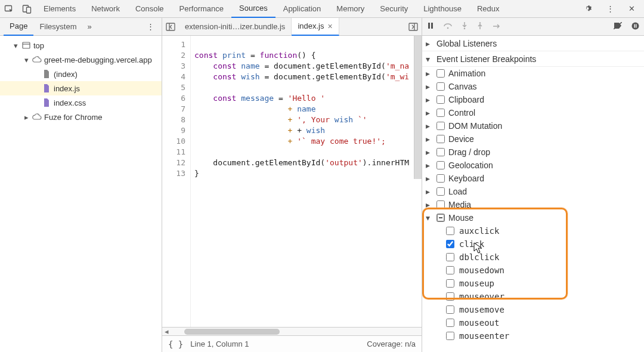  Describe the element at coordinates (533, 178) in the screenshot. I see `category-keyboard: ▸Keyboard` at that location.